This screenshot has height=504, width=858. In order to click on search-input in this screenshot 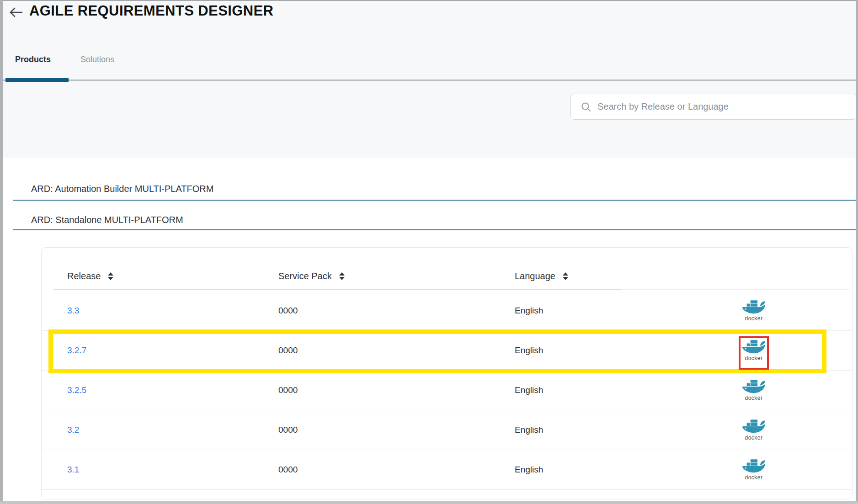, I will do `click(727, 107)`.